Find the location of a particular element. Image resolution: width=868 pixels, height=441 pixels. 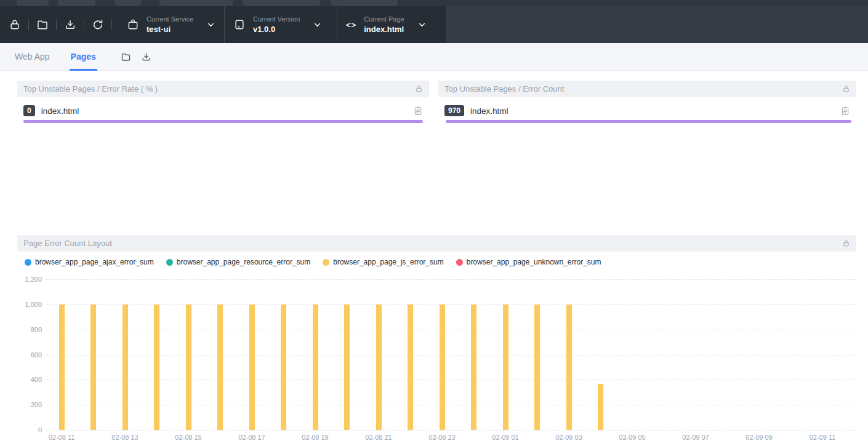

bar-browser_app_page_js_error_sum-02-08 12 is located at coordinates (94, 367).